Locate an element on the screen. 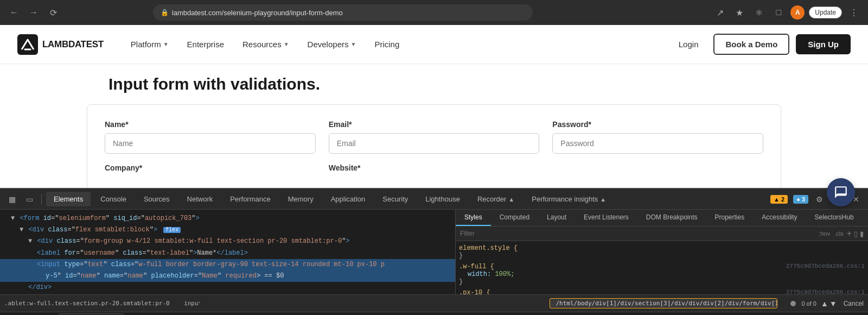  settings-icon: ⚙ is located at coordinates (819, 199).